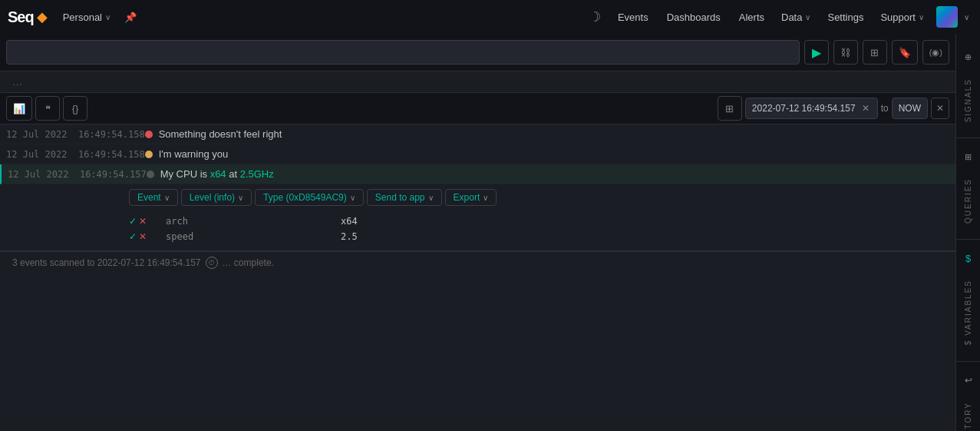 This screenshot has height=431, width=980. What do you see at coordinates (349, 221) in the screenshot?
I see `prop-value: x64` at bounding box center [349, 221].